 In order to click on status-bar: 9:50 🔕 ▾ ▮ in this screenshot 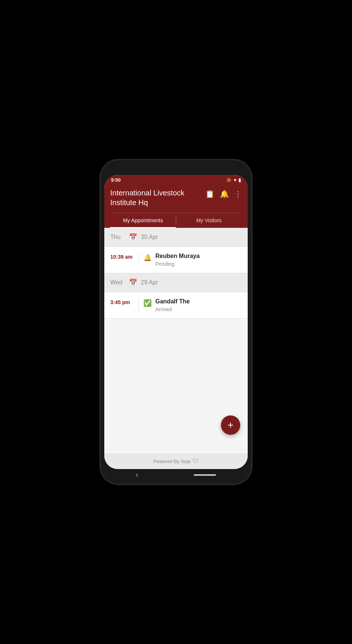, I will do `click(176, 179)`.